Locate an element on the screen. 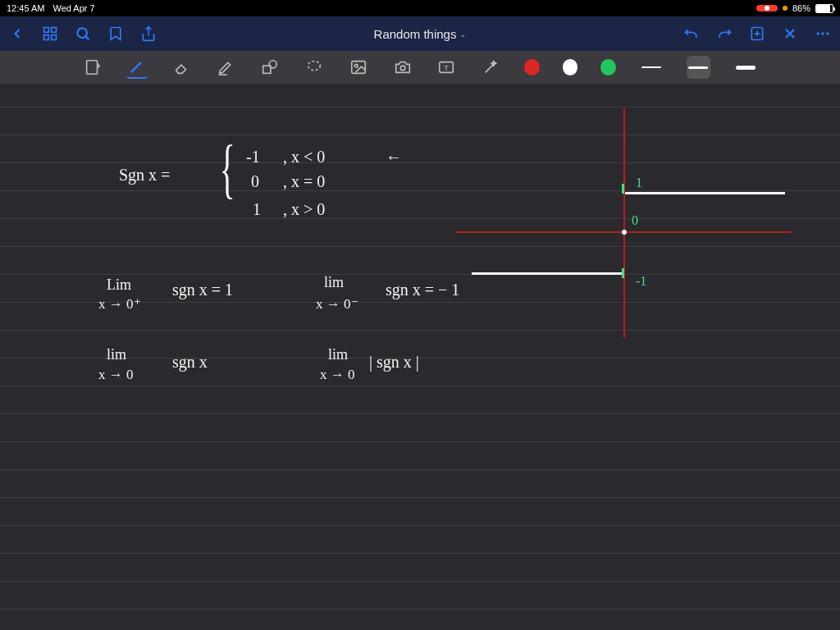  hw-r3a: 1 is located at coordinates (257, 210).